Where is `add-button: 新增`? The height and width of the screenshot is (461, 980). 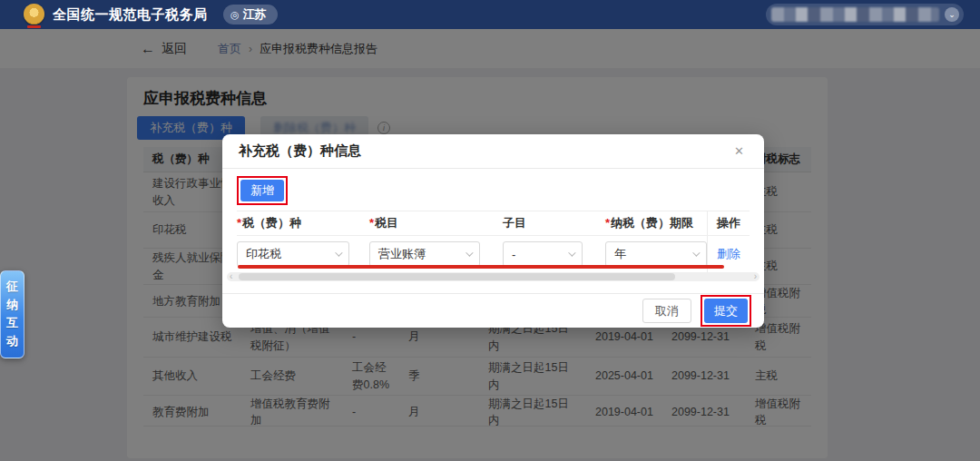
add-button: 新增 is located at coordinates (262, 191).